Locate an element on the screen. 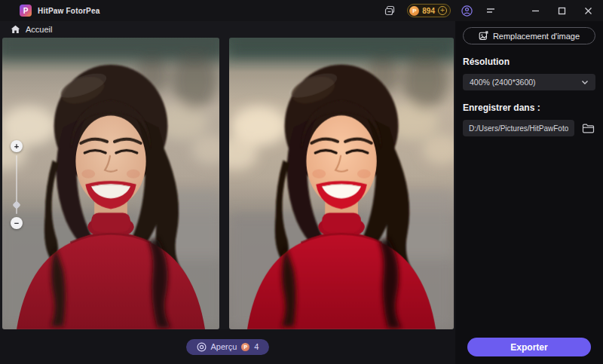 This screenshot has width=603, height=364. folder-icon is located at coordinates (588, 128).